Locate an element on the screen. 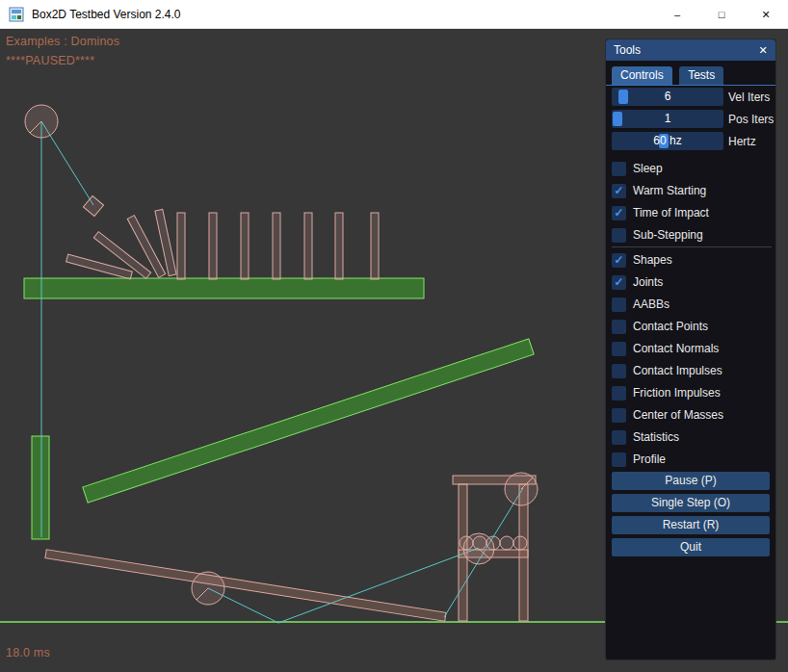 This screenshot has height=672, width=788. checkbox-statistics: Statistics is located at coordinates (645, 437).